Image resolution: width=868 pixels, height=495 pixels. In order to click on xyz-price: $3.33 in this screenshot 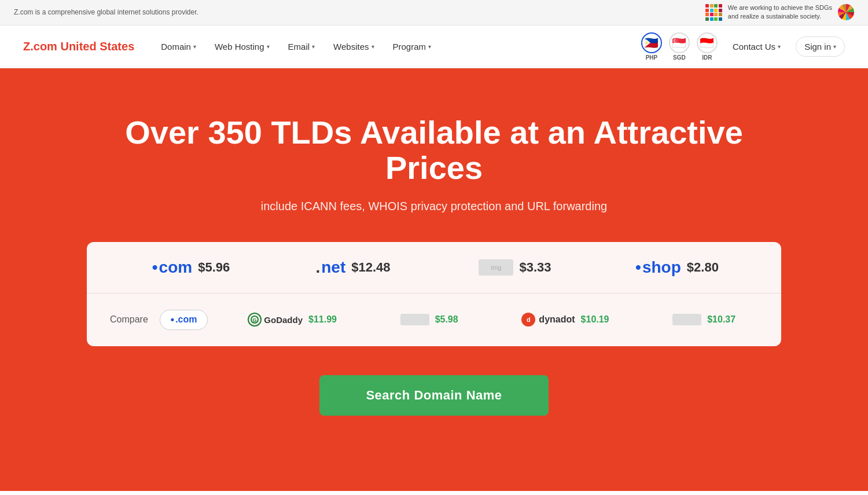, I will do `click(535, 267)`.